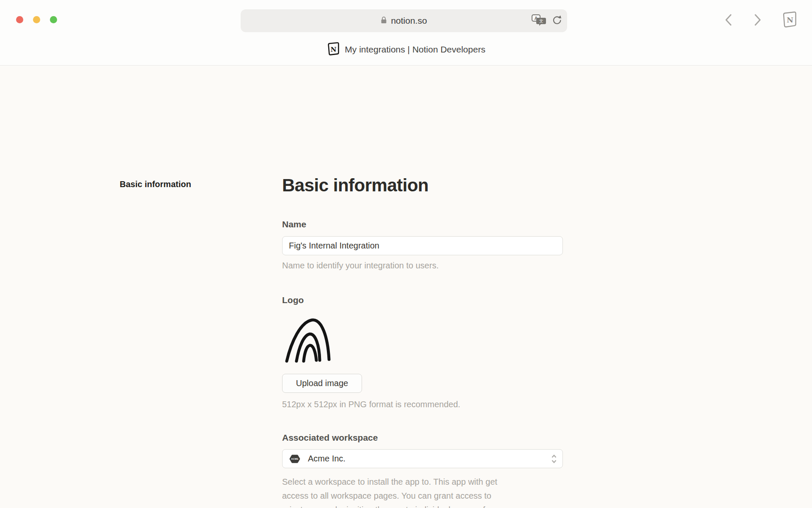  What do you see at coordinates (790, 27) in the screenshot?
I see `notion-cube-icon: N` at bounding box center [790, 27].